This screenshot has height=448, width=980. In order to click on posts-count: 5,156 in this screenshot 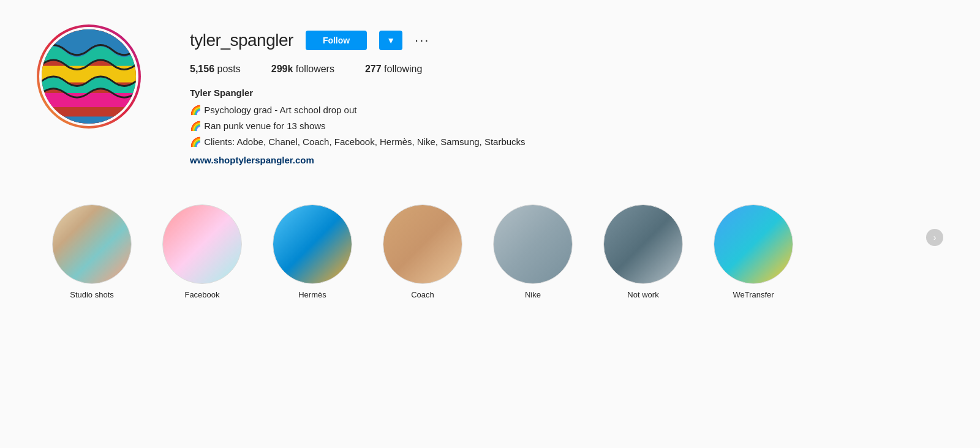, I will do `click(202, 69)`.